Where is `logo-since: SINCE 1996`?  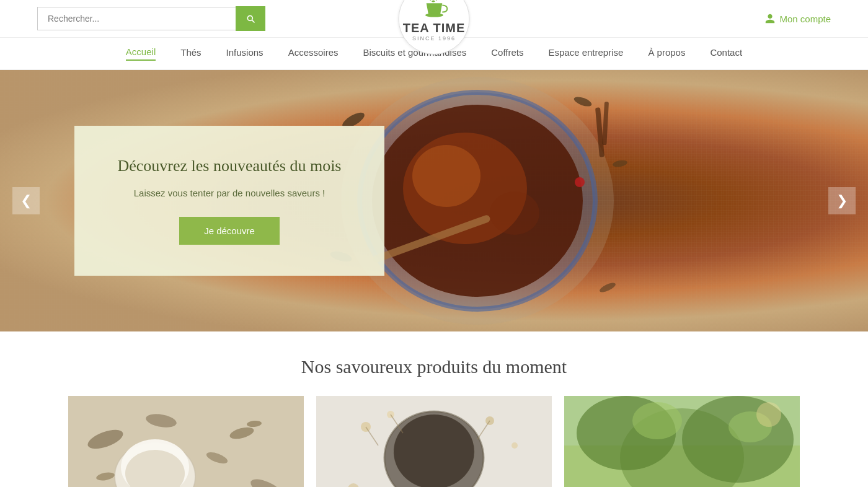 logo-since: SINCE 1996 is located at coordinates (434, 38).